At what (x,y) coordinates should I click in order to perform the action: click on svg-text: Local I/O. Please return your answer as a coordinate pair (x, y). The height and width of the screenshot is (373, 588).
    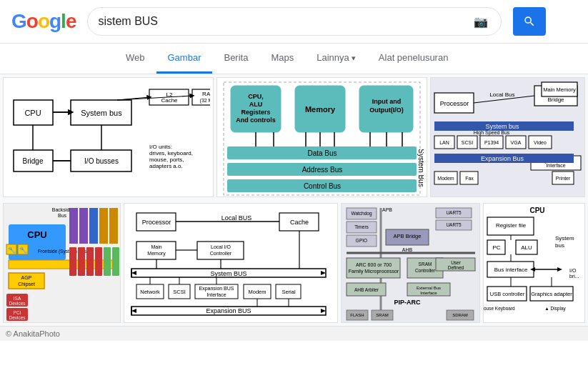
    Looking at the image, I should click on (220, 247).